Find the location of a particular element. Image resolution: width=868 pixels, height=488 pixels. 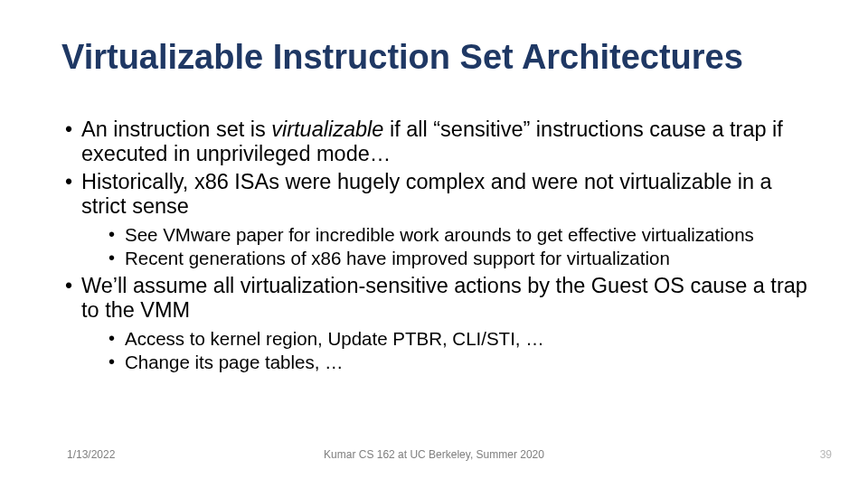

bullet-sub-item: Recent generations of x86 have improved … is located at coordinates (448, 258).